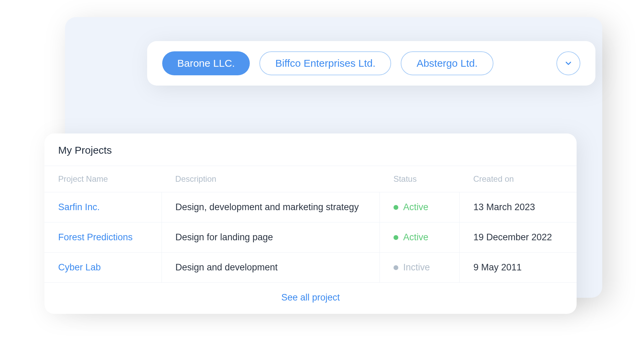  Describe the element at coordinates (311, 150) in the screenshot. I see `card-title: My Projects` at that location.